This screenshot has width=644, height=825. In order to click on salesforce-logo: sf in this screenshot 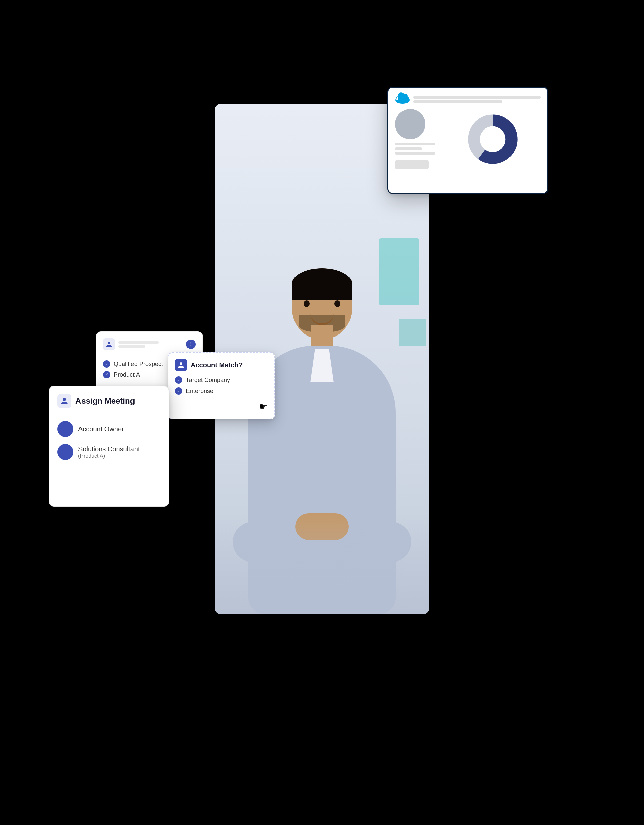, I will do `click(403, 99)`.